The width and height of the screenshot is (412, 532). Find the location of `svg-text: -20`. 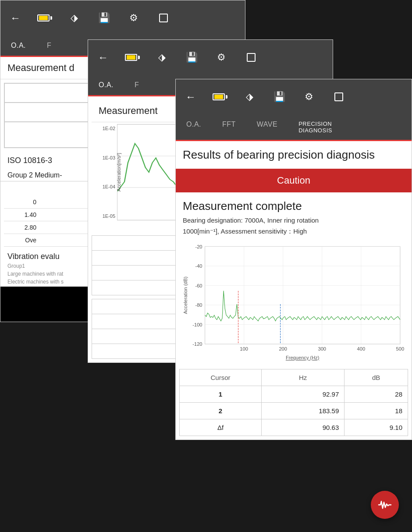

svg-text: -20 is located at coordinates (199, 246).